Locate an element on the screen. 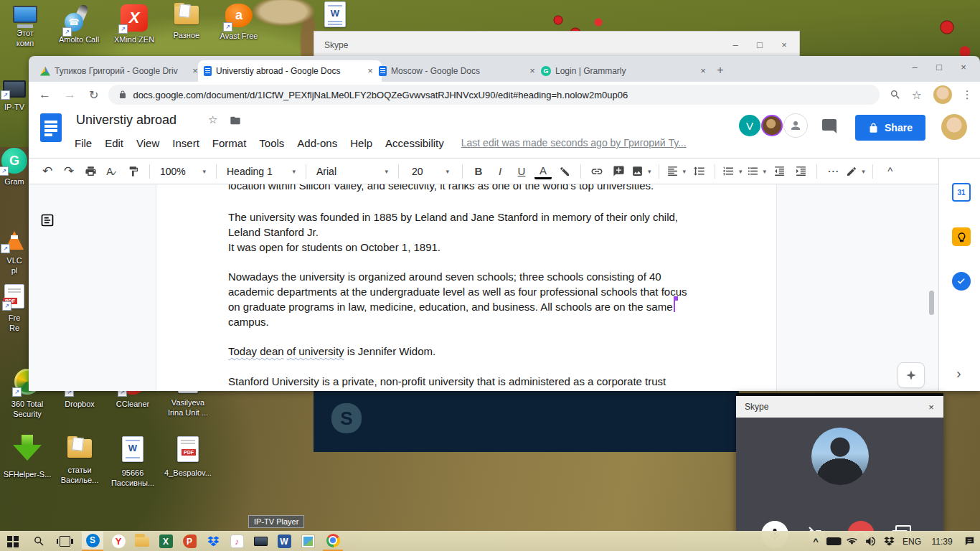 This screenshot has width=980, height=551. desktop-icon-raznoe: Разное is located at coordinates (187, 23).